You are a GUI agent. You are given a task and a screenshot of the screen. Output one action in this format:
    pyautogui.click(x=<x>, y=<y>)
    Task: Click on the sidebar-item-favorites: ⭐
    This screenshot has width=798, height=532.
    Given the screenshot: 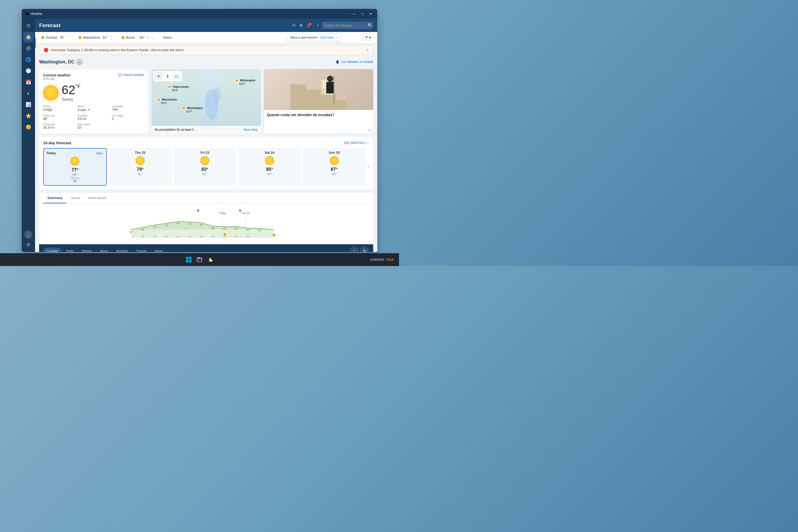 What is the action you would take?
    pyautogui.click(x=28, y=116)
    